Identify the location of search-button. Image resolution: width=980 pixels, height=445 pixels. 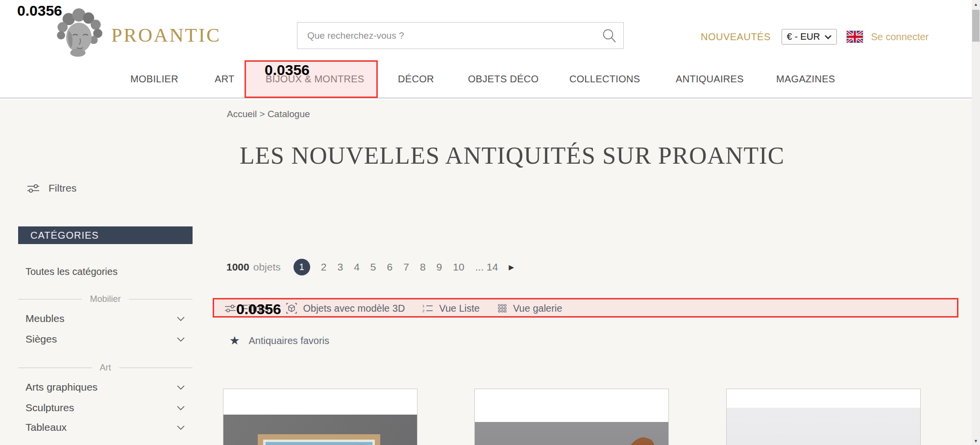
(609, 35).